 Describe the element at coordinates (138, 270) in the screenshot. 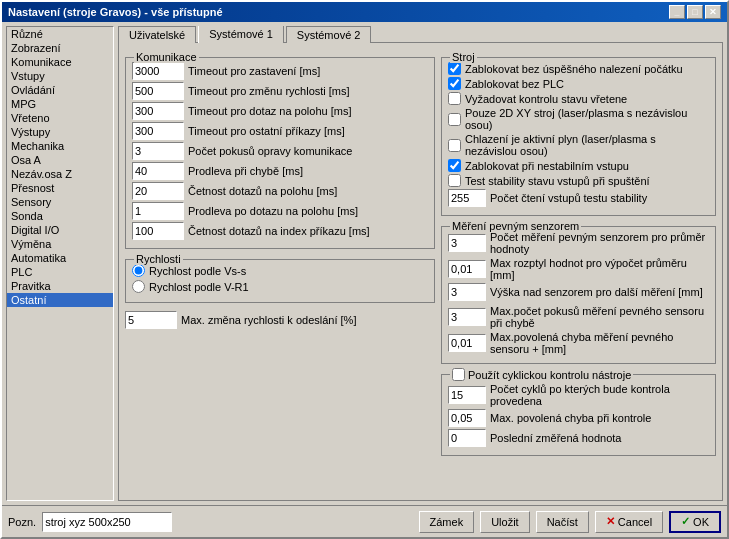

I see `radio-vs-s` at that location.